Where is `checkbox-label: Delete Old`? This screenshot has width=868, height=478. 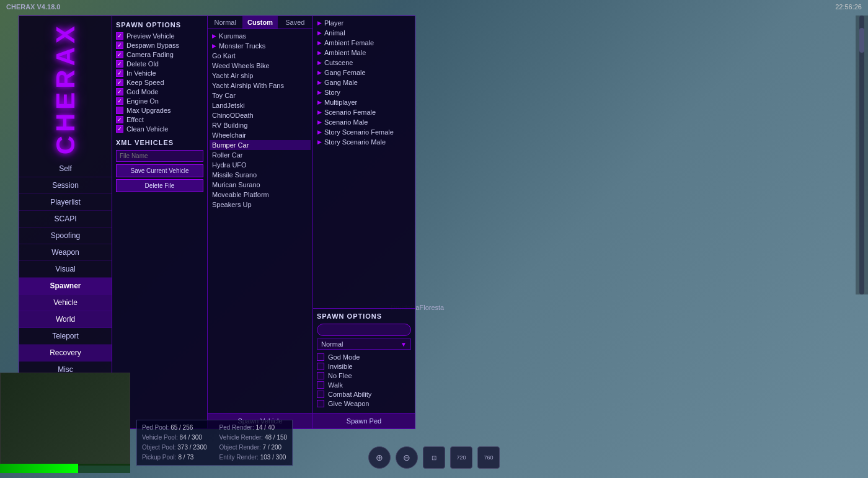 checkbox-label: Delete Old is located at coordinates (143, 64).